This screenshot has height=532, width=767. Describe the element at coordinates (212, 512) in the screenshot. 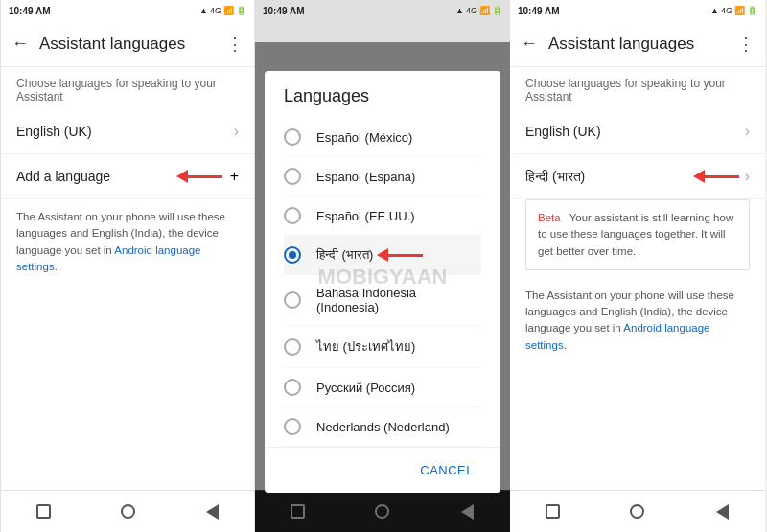

I see `nav-back-left` at that location.